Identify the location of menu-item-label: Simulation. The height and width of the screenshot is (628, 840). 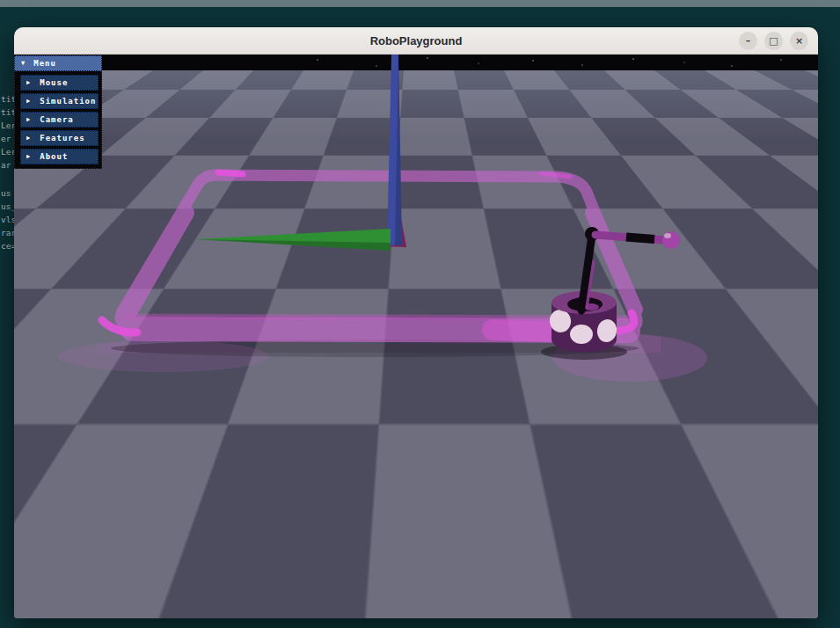
(68, 101).